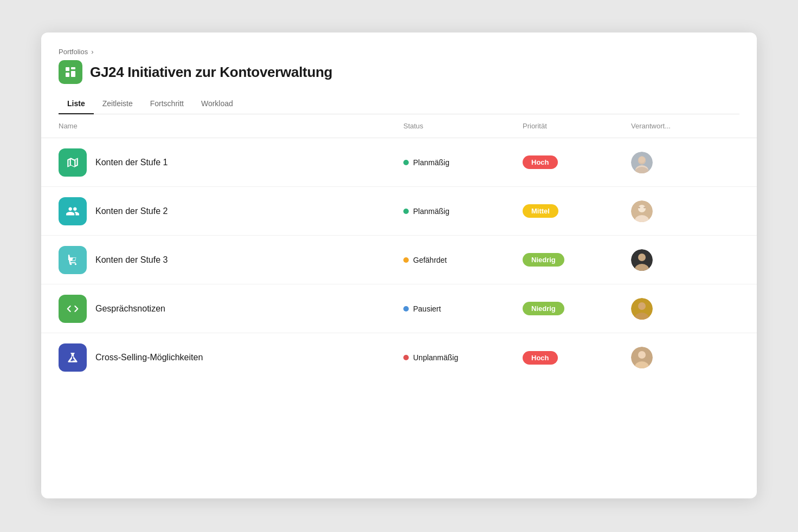 This screenshot has width=798, height=532. I want to click on name-cell: Konten der Stufe 2, so click(231, 211).